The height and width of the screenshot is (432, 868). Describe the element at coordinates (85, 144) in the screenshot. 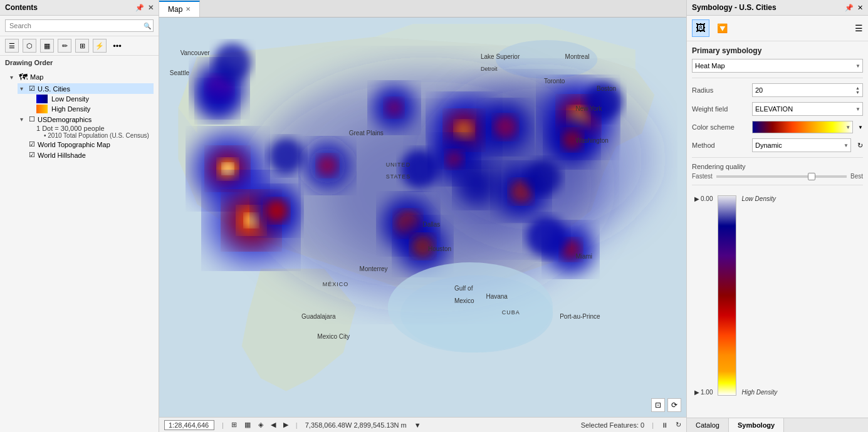

I see `world-topo-row: ▾ ☑ World Topographic Map` at that location.